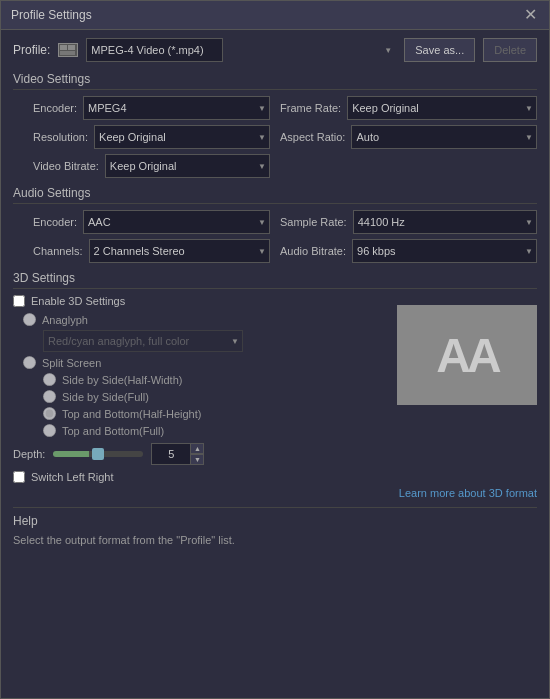  What do you see at coordinates (445, 222) in the screenshot?
I see `sample-rate-select-wrapper: 44100 Hz` at bounding box center [445, 222].